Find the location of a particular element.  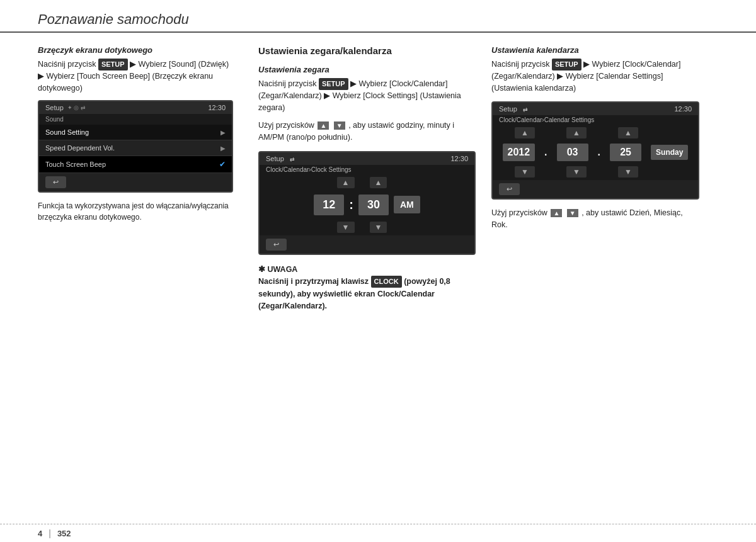

clock-hour-up: ▲ is located at coordinates (346, 183).